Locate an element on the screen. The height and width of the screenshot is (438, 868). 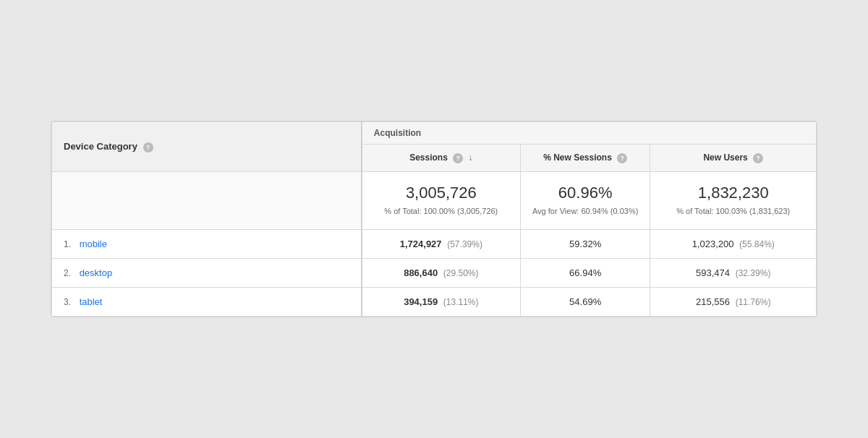
row-new-sessions-cell: 54.69% is located at coordinates (585, 301).